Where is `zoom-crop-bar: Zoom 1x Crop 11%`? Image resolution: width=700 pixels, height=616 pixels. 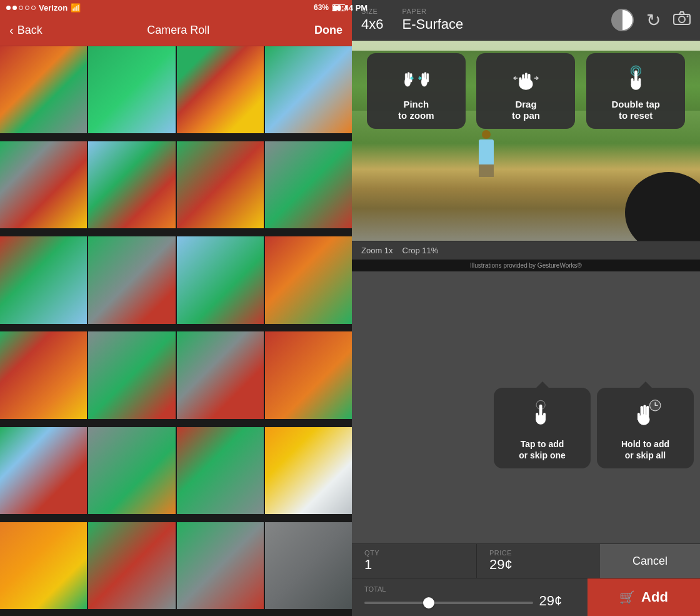 zoom-crop-bar: Zoom 1x Crop 11% is located at coordinates (526, 250).